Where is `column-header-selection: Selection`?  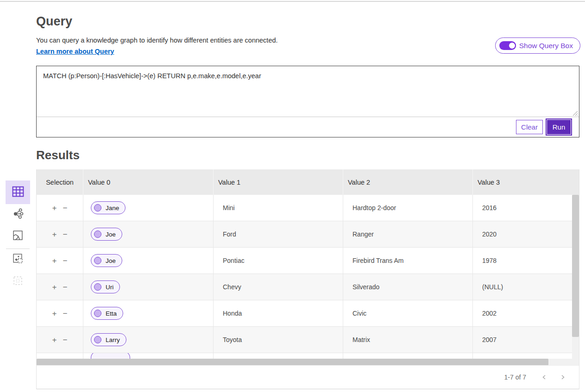 column-header-selection: Selection is located at coordinates (60, 182).